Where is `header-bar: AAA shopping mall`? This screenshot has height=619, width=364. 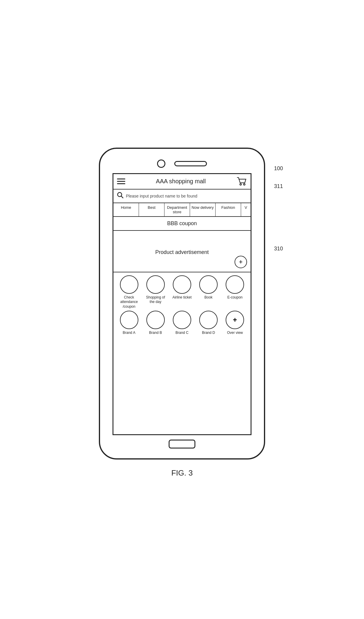 header-bar: AAA shopping mall is located at coordinates (182, 182).